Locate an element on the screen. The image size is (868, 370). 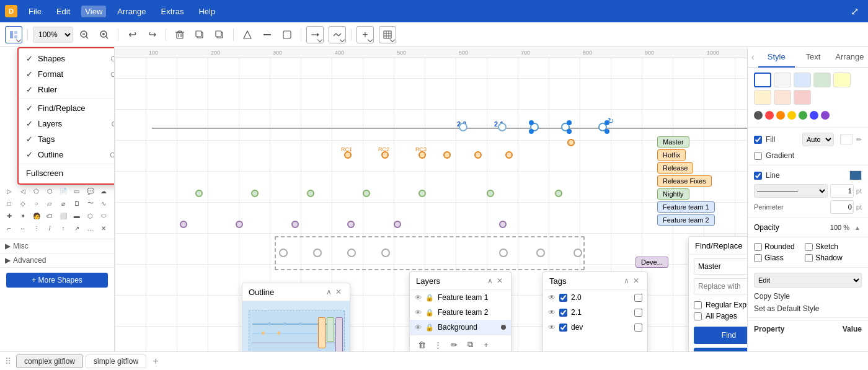
tag-eye-1: 👁 is located at coordinates (552, 297).